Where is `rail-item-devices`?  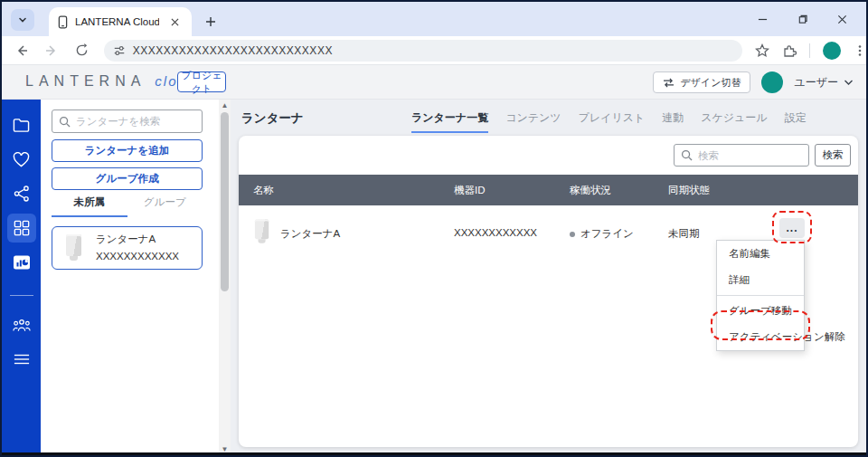 rail-item-devices is located at coordinates (22, 228).